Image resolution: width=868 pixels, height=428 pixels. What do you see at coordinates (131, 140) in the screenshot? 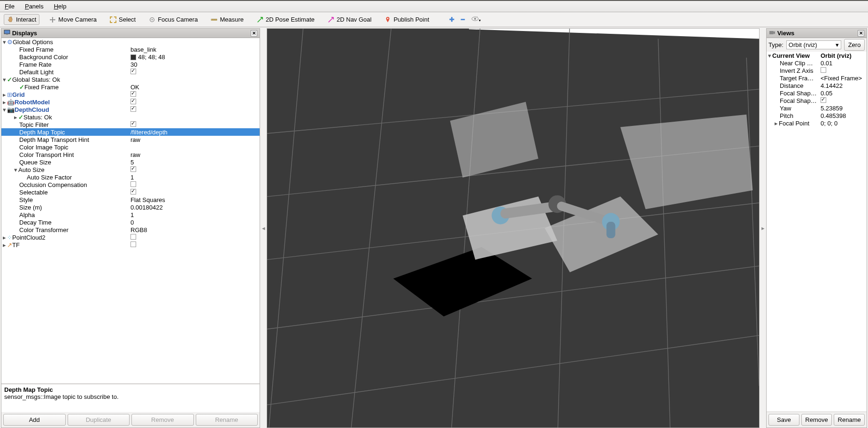
I see `prop-depth-map-hint: Depth Map Transport Hintraw` at bounding box center [131, 140].